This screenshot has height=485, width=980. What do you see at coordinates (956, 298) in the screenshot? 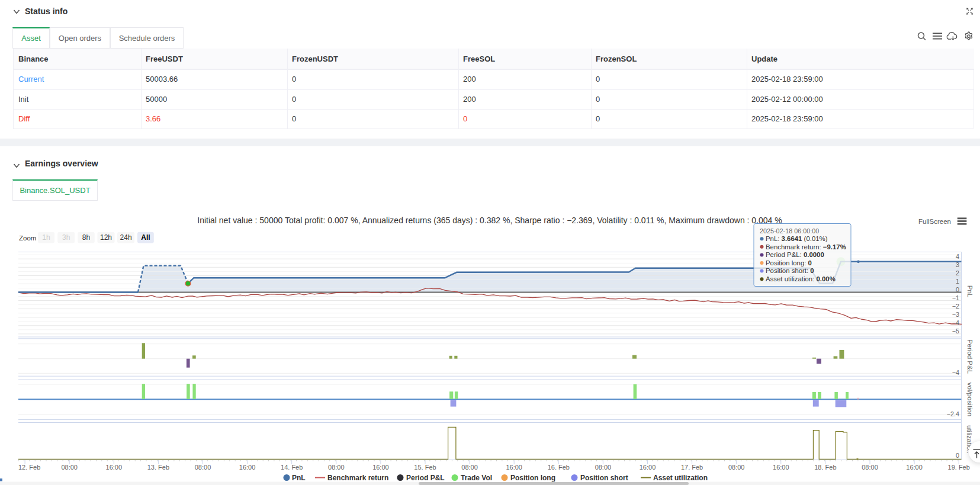
I see `svg-text: −1` at bounding box center [956, 298].